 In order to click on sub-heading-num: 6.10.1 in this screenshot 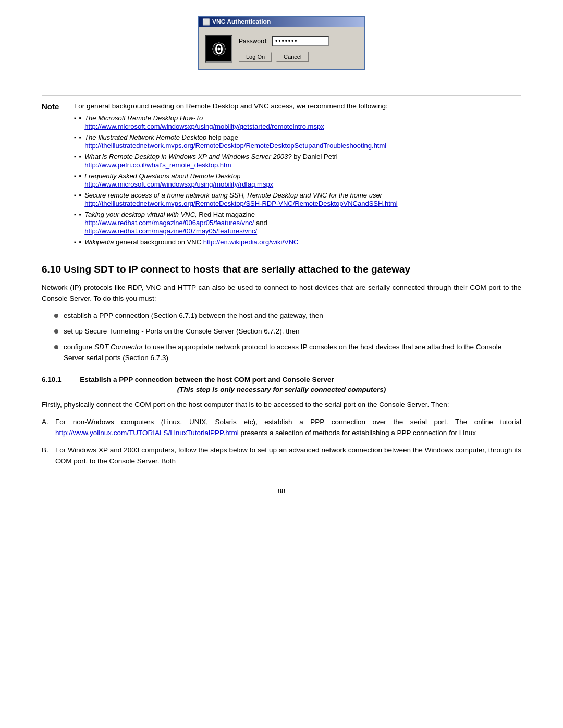, I will do `click(52, 379)`.